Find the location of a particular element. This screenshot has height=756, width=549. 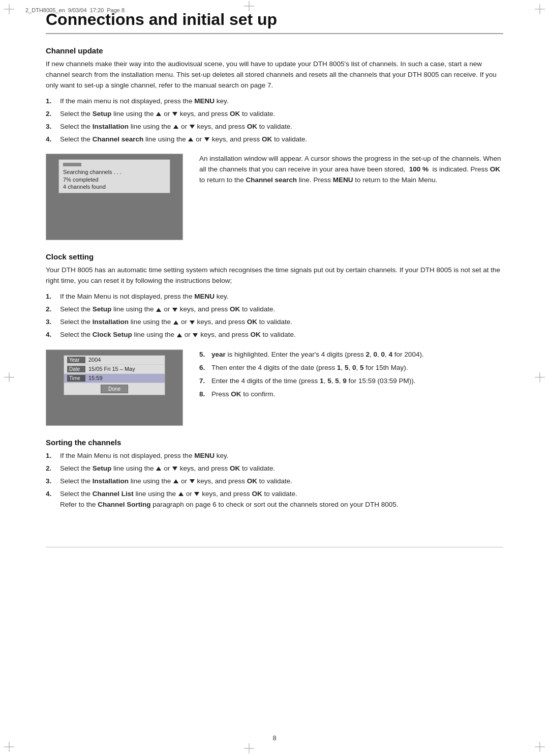

channel-update-screenshot: Searching channels . . . 7% completed 4 … is located at coordinates (114, 197).